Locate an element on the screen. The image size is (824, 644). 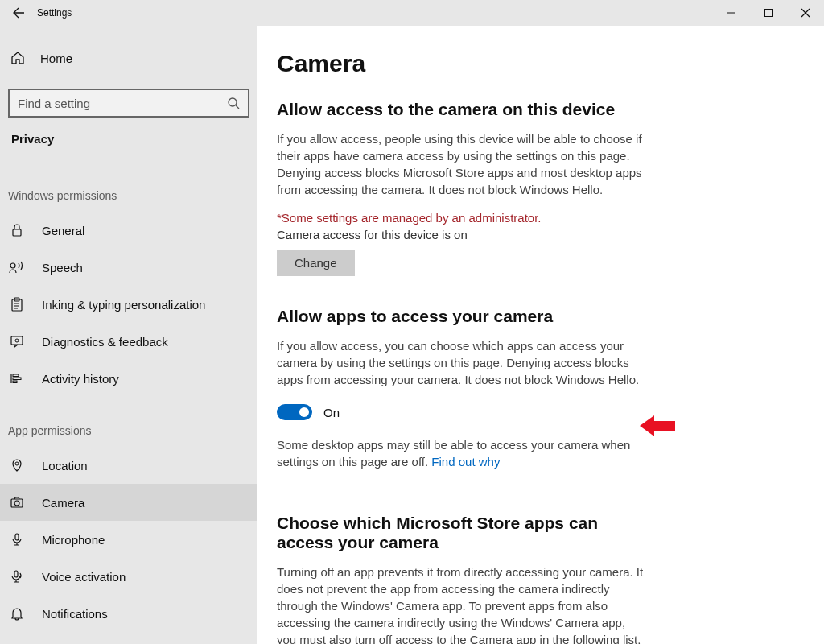
close-button is located at coordinates (805, 13).